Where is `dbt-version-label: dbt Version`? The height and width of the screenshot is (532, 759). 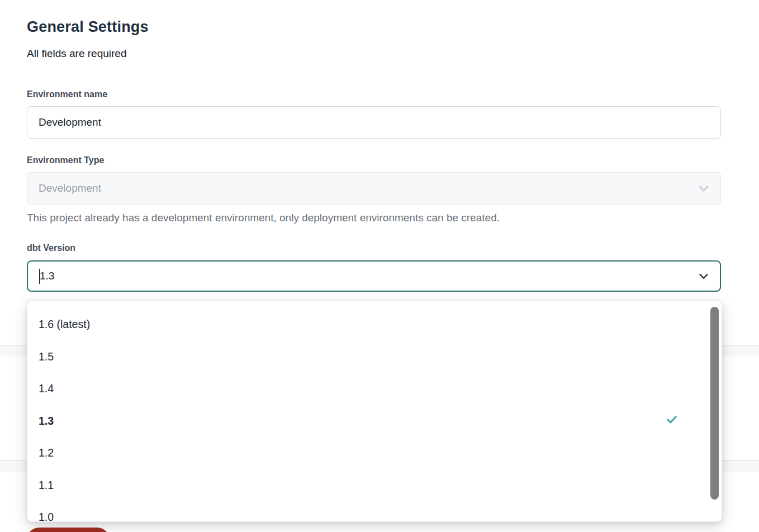
dbt-version-label: dbt Version is located at coordinates (51, 248).